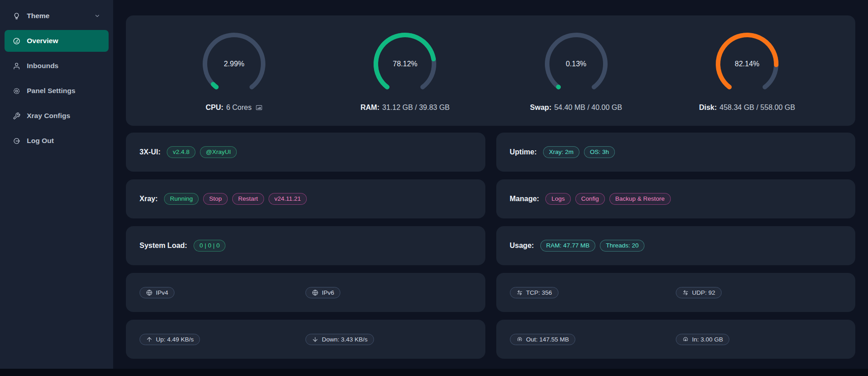 The height and width of the screenshot is (376, 868). Describe the element at coordinates (16, 66) in the screenshot. I see `user-icon` at that location.